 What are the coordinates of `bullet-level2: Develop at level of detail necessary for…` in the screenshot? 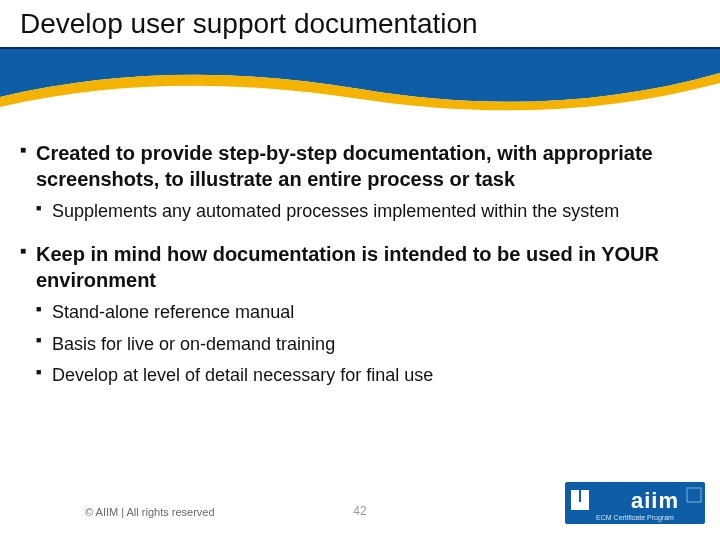 It's located at (368, 376).